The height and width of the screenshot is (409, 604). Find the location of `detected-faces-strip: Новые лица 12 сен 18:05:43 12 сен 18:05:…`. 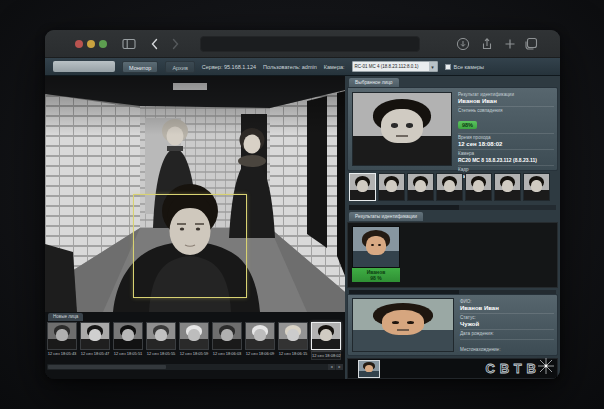

detected-faces-strip: Новые лица 12 сен 18:05:43 12 сен 18:05:… is located at coordinates (195, 346).